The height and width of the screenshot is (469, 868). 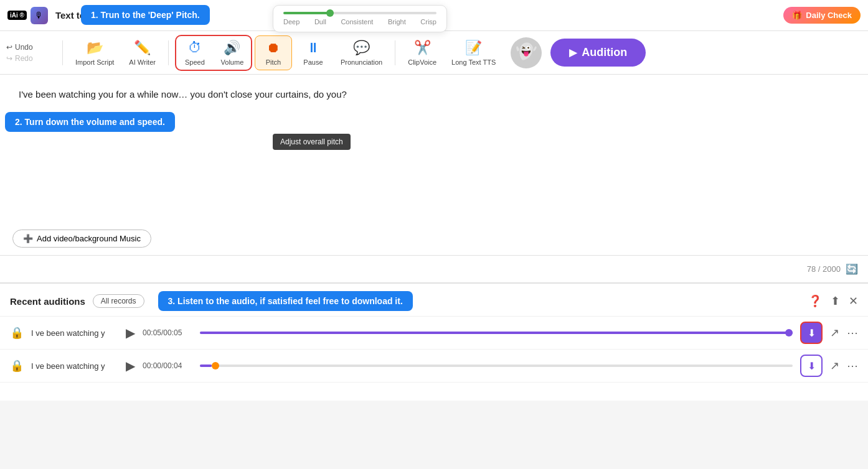 What do you see at coordinates (496, 333) in the screenshot?
I see `audio-row-1-fill` at bounding box center [496, 333].